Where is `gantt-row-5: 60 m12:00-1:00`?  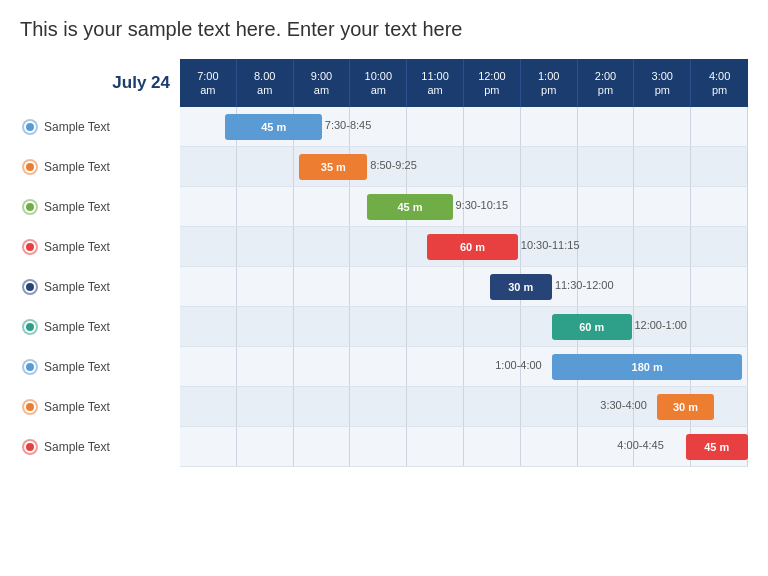
gantt-row-5: 60 m12:00-1:00 is located at coordinates (464, 327).